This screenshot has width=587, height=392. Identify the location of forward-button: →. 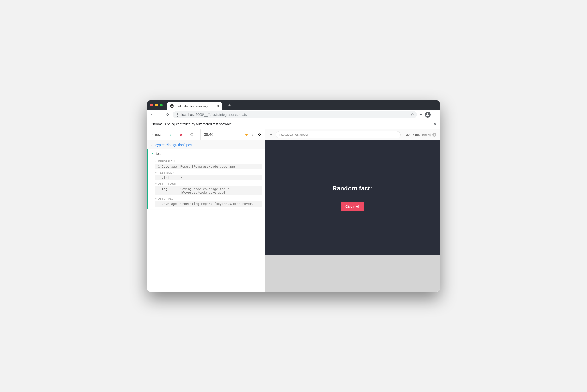
(160, 114).